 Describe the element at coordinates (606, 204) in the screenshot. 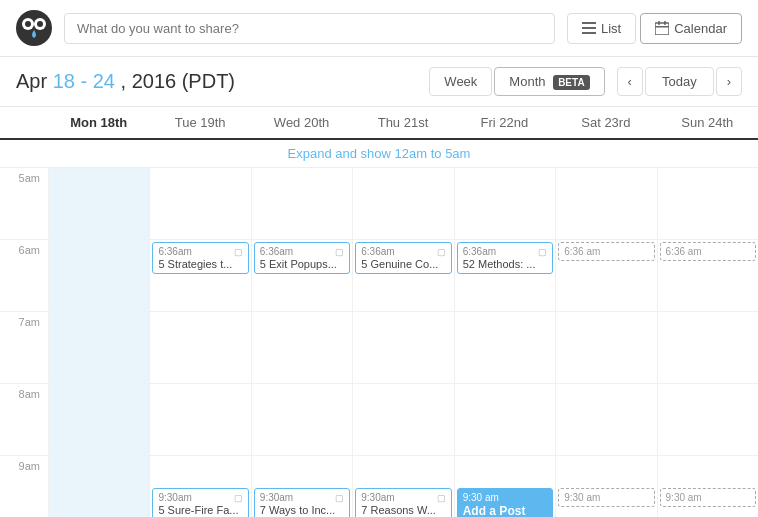

I see `cell-sat-5am` at that location.